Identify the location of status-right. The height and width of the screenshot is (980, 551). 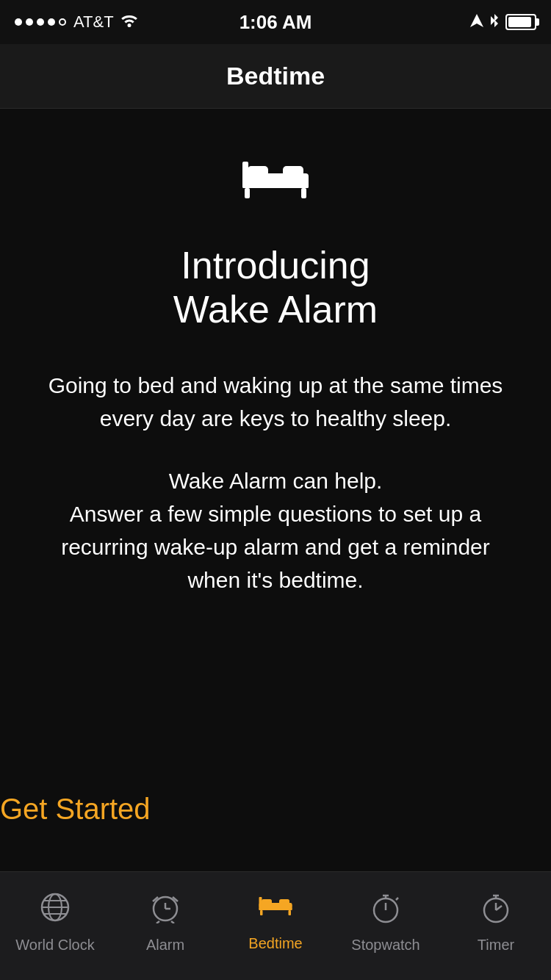
(503, 22).